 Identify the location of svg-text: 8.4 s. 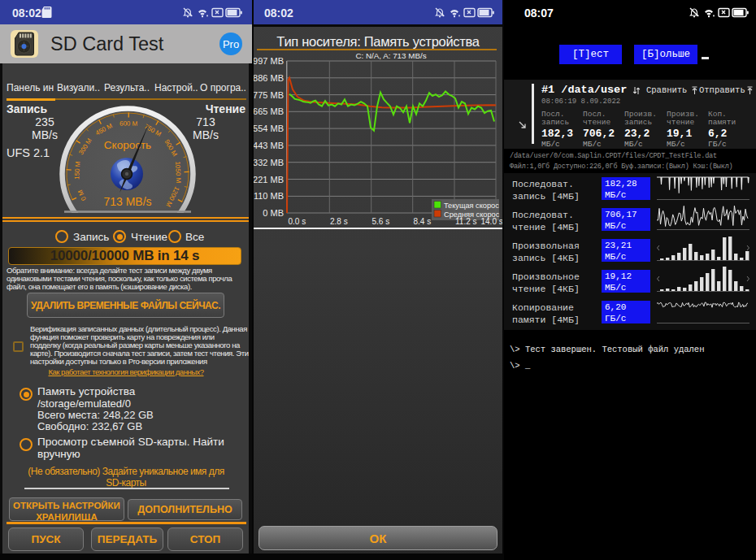
(423, 221).